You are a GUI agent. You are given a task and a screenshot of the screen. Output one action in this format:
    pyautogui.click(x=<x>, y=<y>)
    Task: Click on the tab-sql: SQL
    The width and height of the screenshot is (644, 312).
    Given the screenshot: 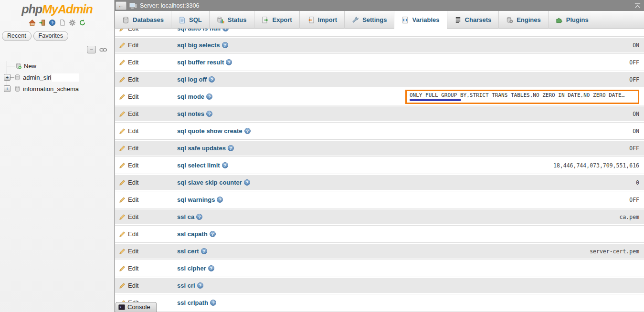 What is the action you would take?
    pyautogui.click(x=190, y=20)
    